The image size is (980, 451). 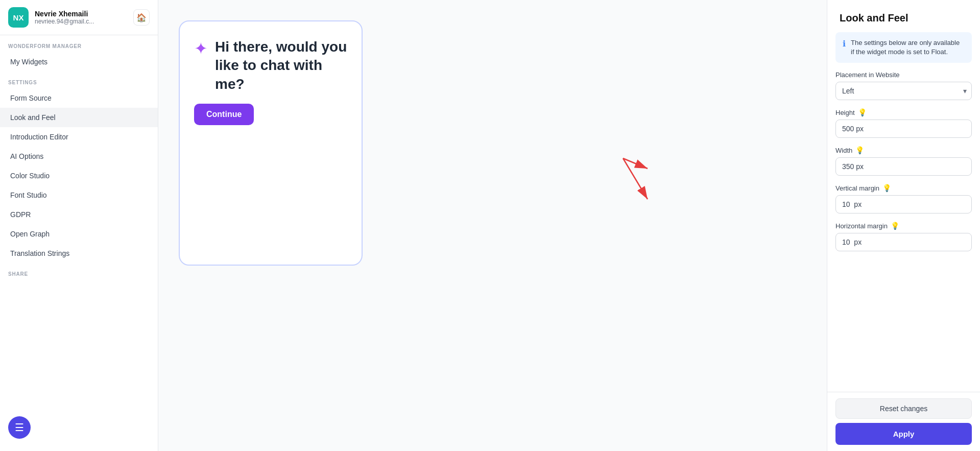 What do you see at coordinates (904, 127) in the screenshot?
I see `height-field: Height 💡` at bounding box center [904, 127].